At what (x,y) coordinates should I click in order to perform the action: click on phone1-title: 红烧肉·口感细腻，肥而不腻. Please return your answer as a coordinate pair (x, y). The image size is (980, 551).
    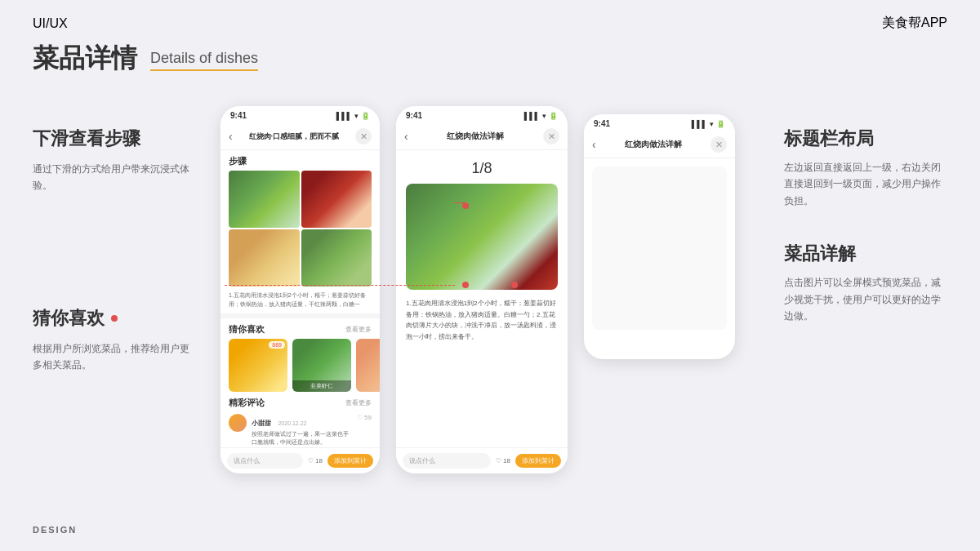
    Looking at the image, I should click on (294, 137).